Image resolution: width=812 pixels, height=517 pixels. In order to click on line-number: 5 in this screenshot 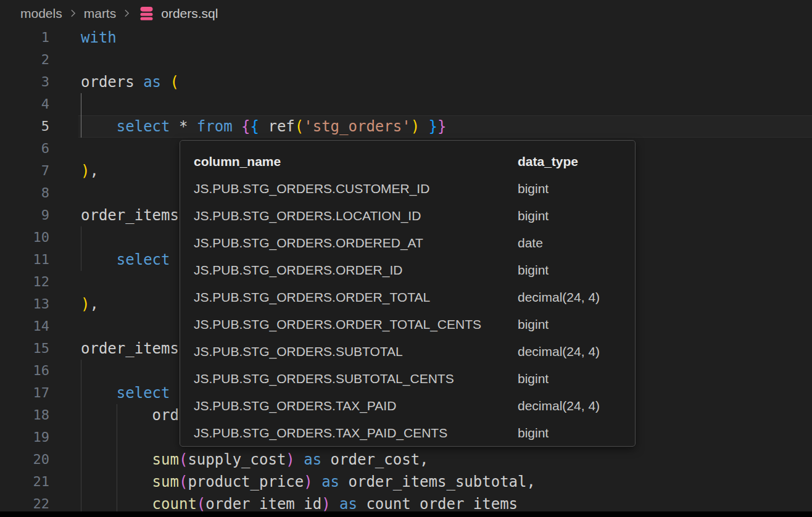, I will do `click(25, 126)`.